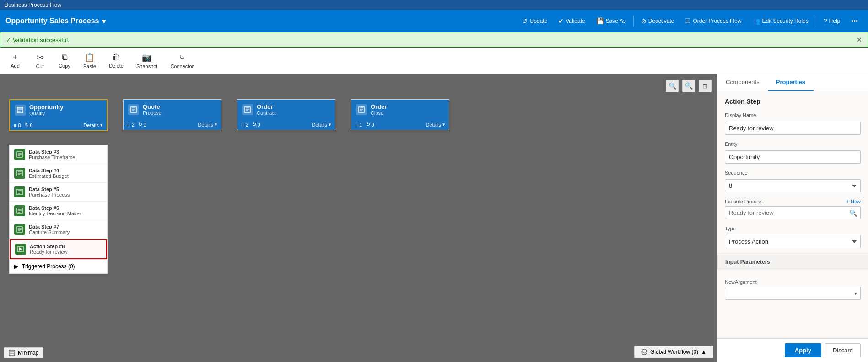 This screenshot has height=362, width=868. I want to click on step-4-desc: Estimated Budget, so click(49, 176).